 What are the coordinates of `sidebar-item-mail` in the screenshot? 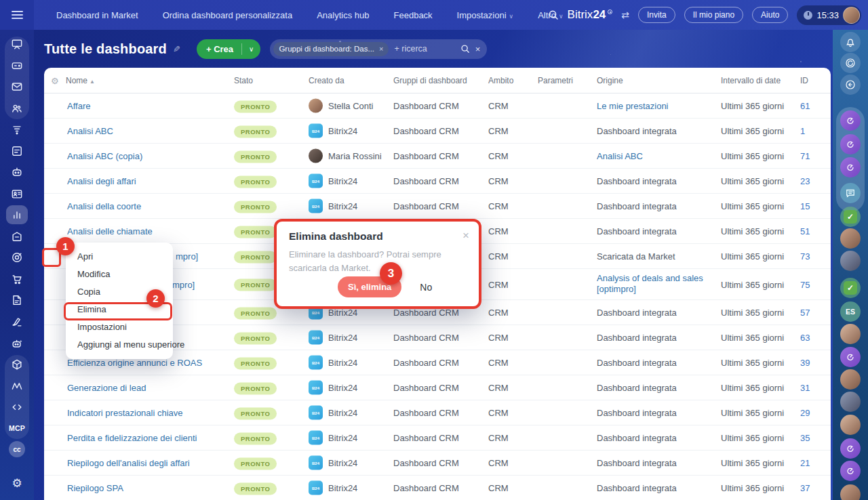 It's located at (17, 87).